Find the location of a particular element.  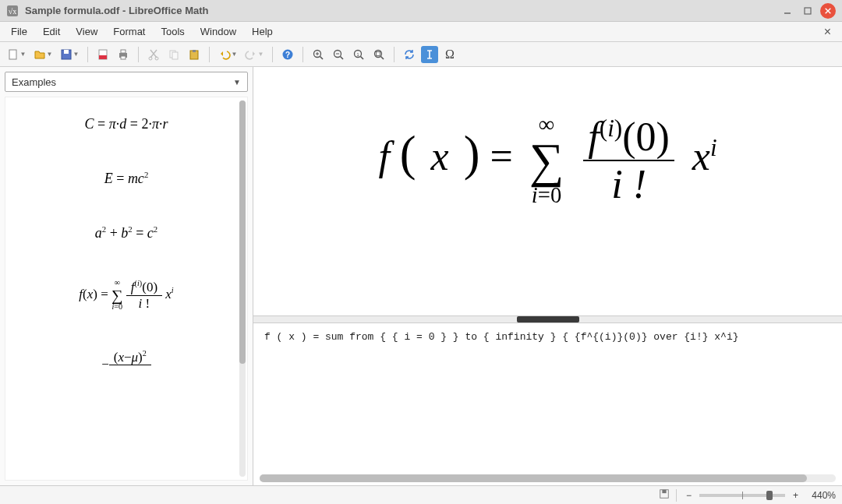

titlebar: √x Sample formula.odf - LibreOffice Math is located at coordinates (421, 11).